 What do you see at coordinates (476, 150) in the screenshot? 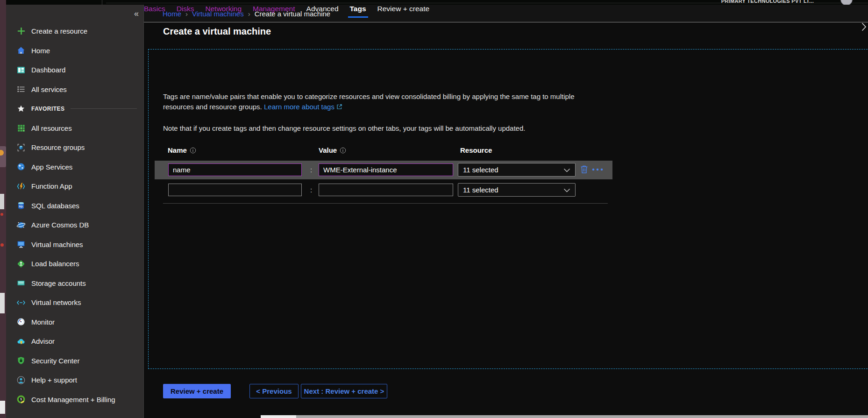
I see `column-header-resource: Resource` at bounding box center [476, 150].